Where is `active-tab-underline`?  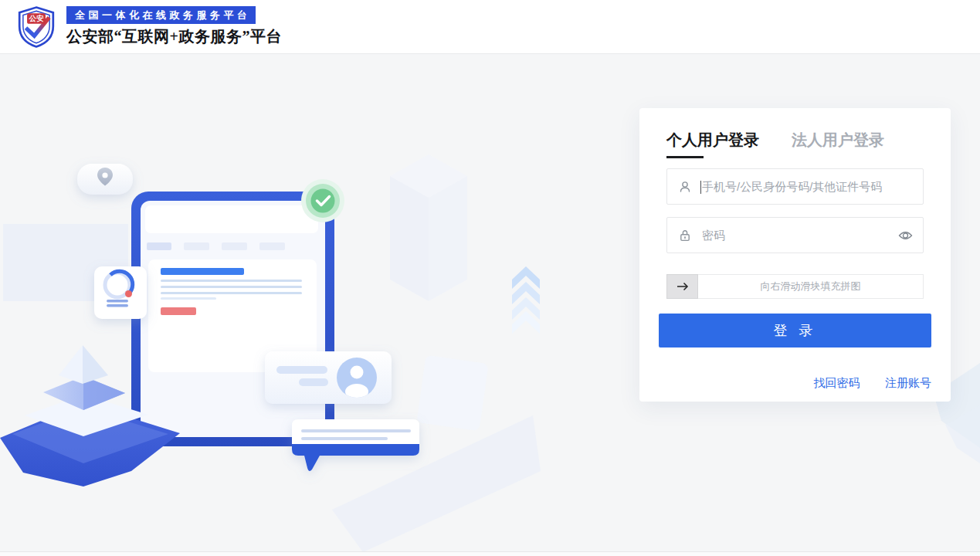
active-tab-underline is located at coordinates (685, 158).